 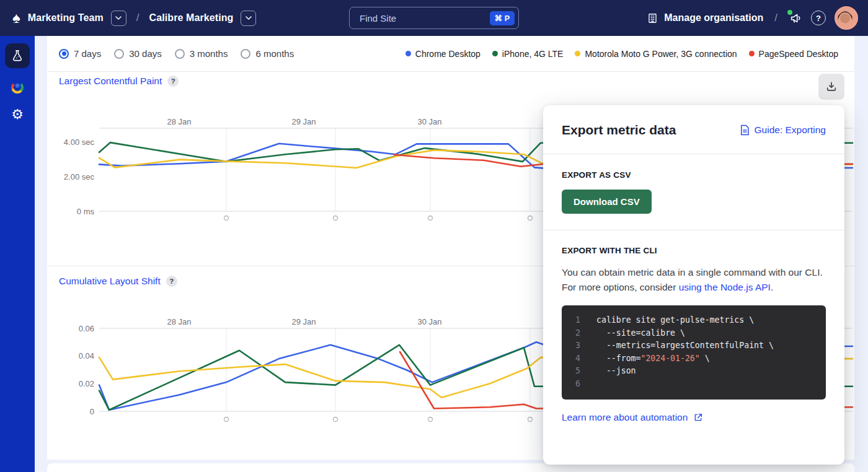 I want to click on next-section-card-edge, so click(x=451, y=468).